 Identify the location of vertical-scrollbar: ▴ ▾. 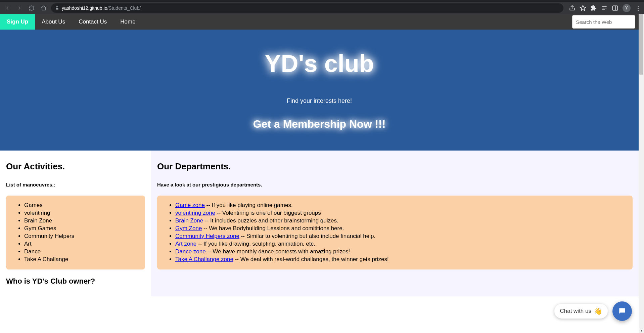
(641, 173).